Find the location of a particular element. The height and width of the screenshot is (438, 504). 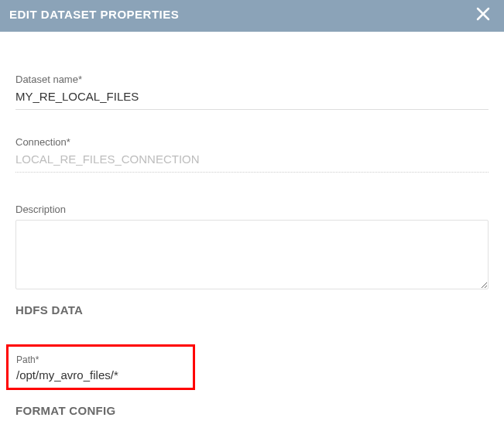

description-input is located at coordinates (252, 255).